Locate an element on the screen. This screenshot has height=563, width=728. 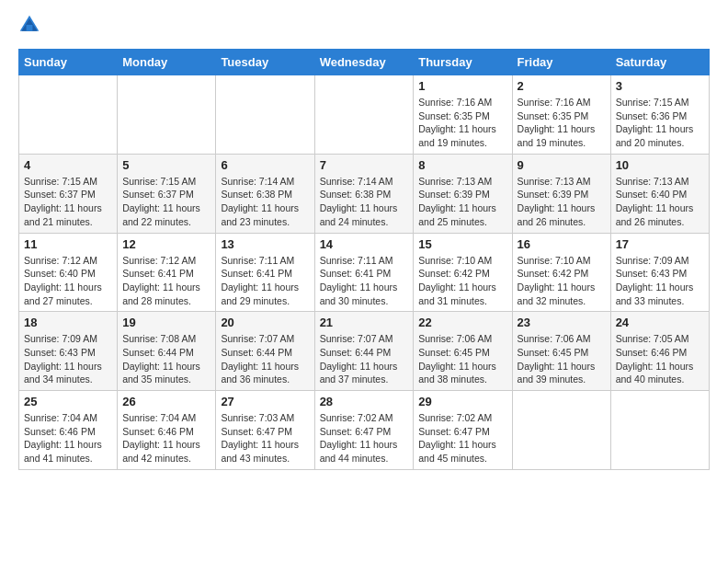
calendar-cell: 11Sunrise: 7:12 AM Sunset: 6:40 PM Dayli… is located at coordinates (68, 272).